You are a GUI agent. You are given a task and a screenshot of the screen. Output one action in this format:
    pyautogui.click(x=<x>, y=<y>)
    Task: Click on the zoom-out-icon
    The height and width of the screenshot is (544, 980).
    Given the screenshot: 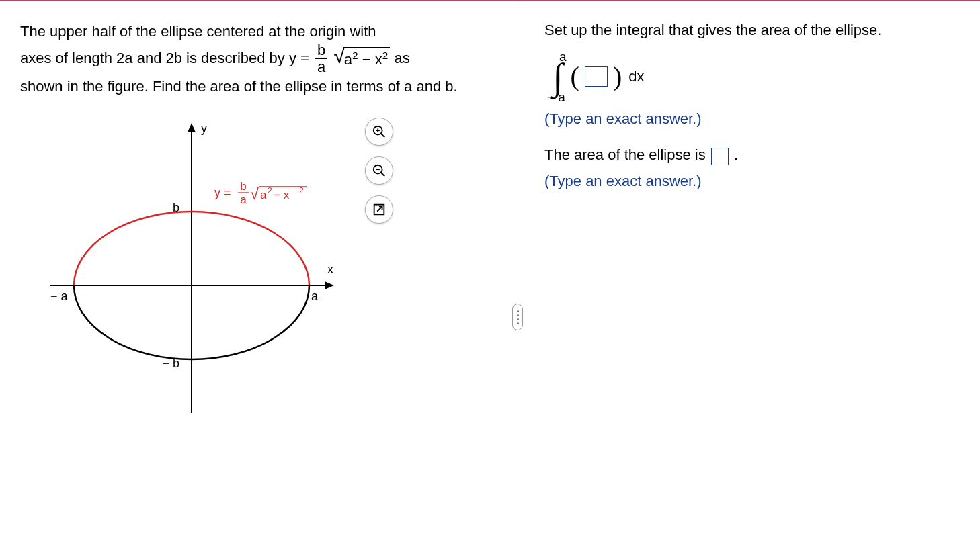 What is the action you would take?
    pyautogui.click(x=379, y=171)
    